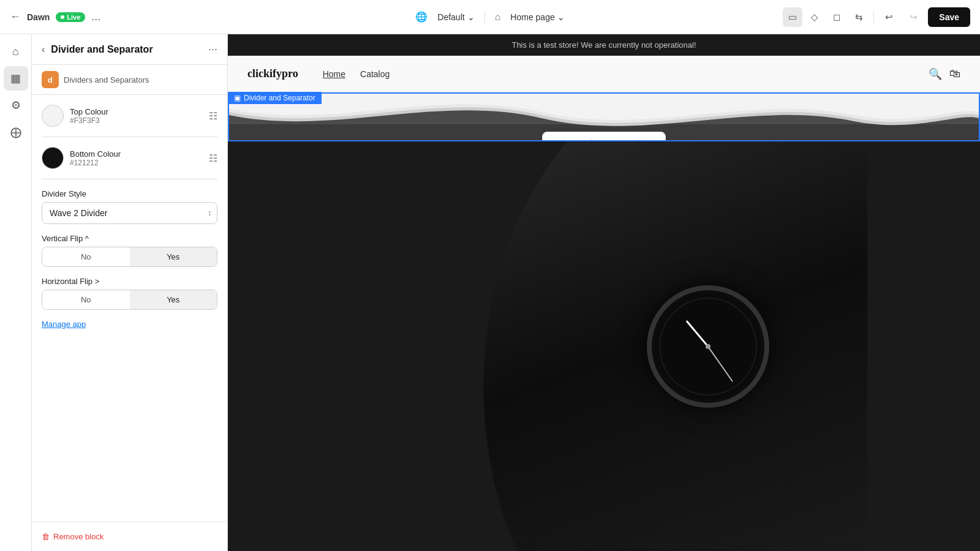 This screenshot has height=551, width=980. I want to click on top-colour-row: Top Colour #F3F3F3 ☷, so click(130, 116).